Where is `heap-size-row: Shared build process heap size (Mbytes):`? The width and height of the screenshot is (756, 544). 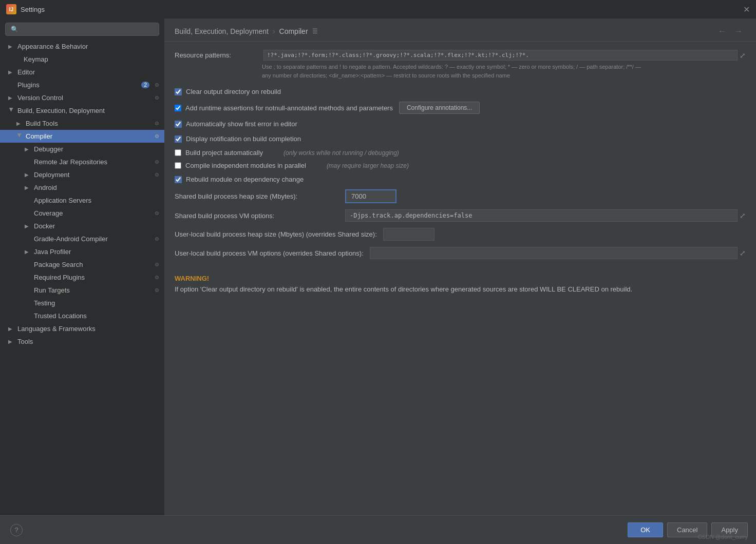
heap-size-row: Shared build process heap size (Mbytes): is located at coordinates (460, 196).